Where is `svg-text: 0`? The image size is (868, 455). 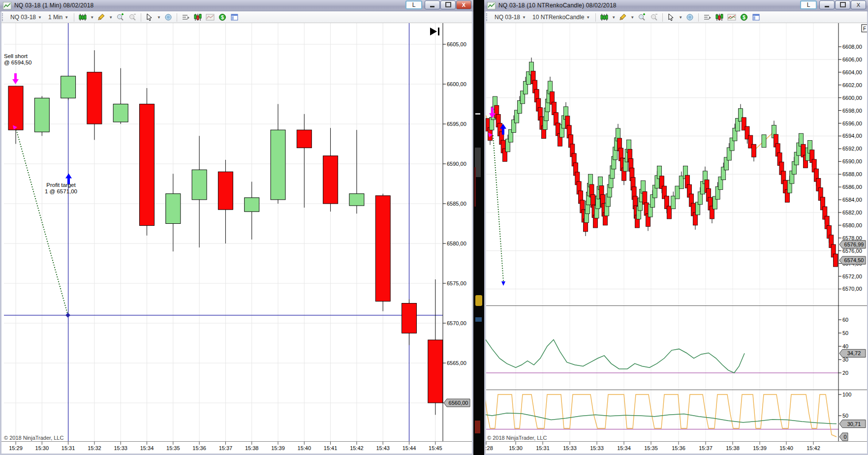
svg-text: 0 is located at coordinates (845, 437).